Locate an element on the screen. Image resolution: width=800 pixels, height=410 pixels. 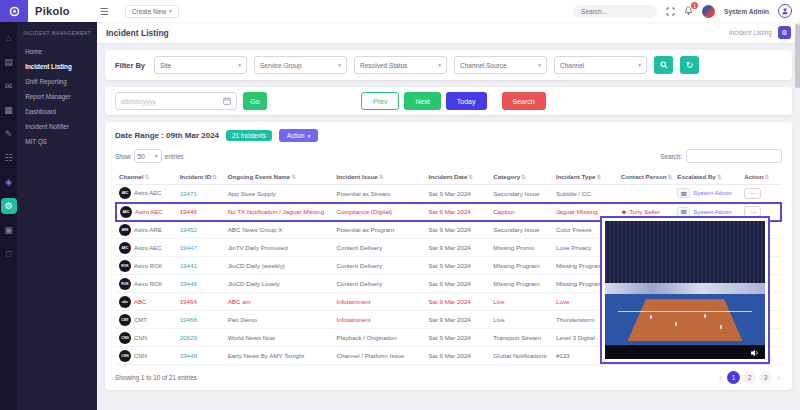
column-header-action: Action⇅ is located at coordinates (761, 177).